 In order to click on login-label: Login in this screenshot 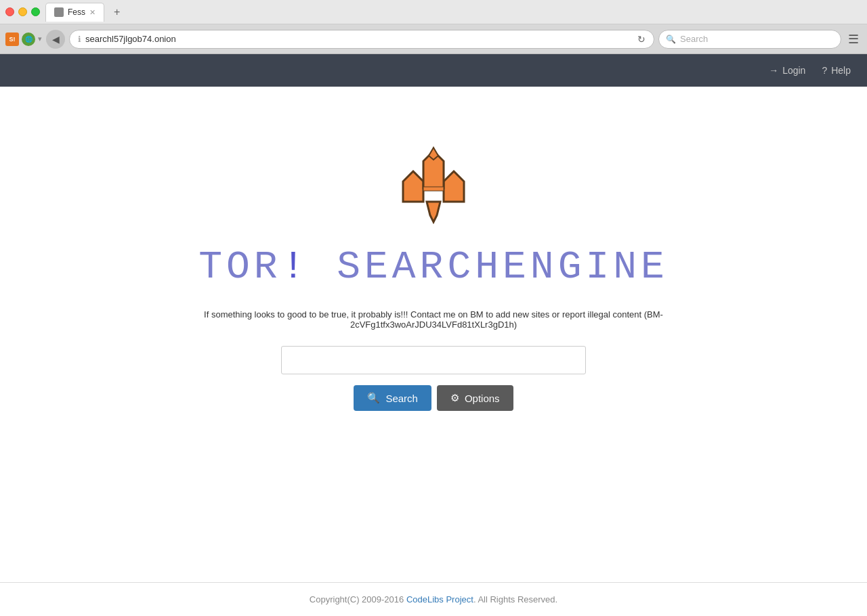, I will do `click(794, 70)`.